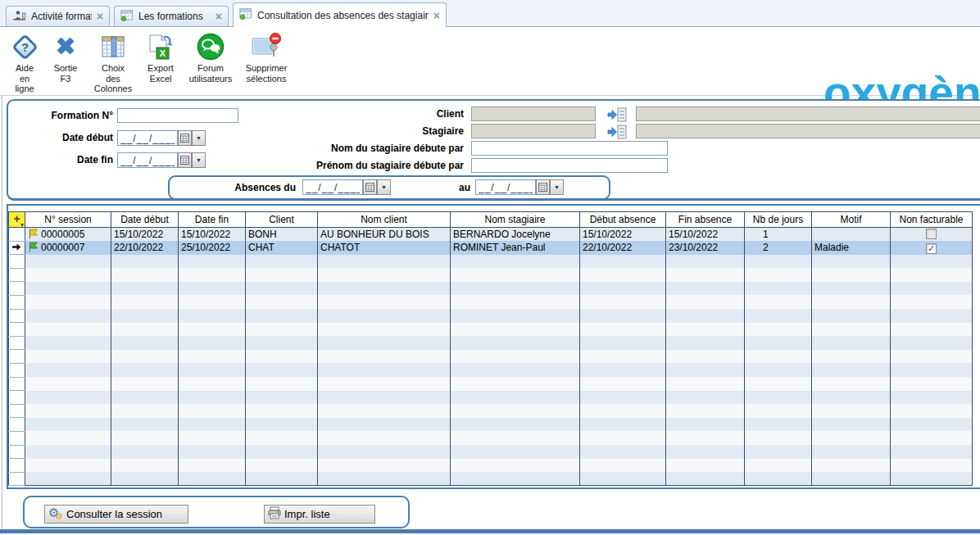  Describe the element at coordinates (706, 220) in the screenshot. I see `column-header: Fin absence` at that location.